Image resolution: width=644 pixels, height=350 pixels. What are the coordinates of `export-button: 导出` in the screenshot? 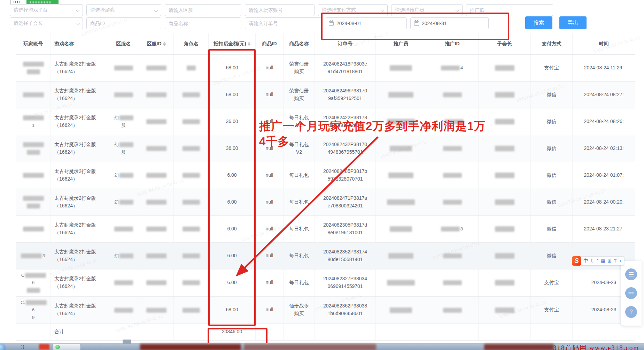 It's located at (573, 23).